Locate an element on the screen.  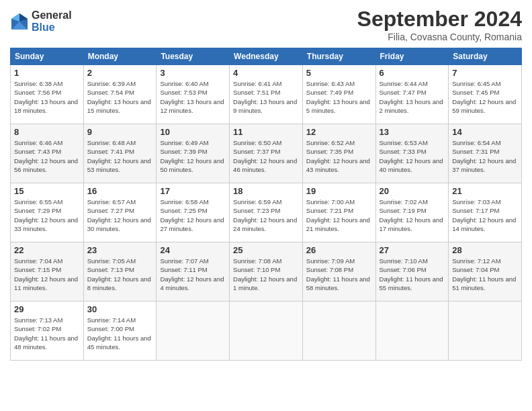
day-number: 11 is located at coordinates (266, 132).